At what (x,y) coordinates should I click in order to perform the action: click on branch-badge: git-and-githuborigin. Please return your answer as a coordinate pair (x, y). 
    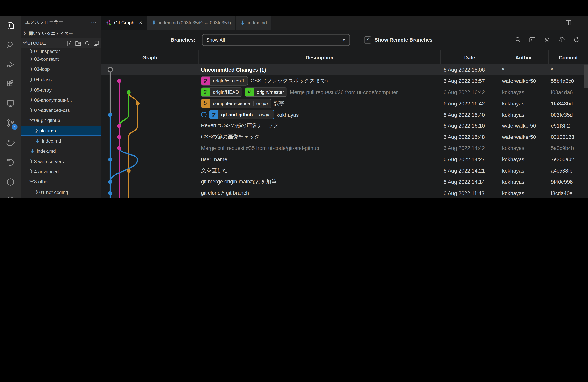
    Looking at the image, I should click on (242, 115).